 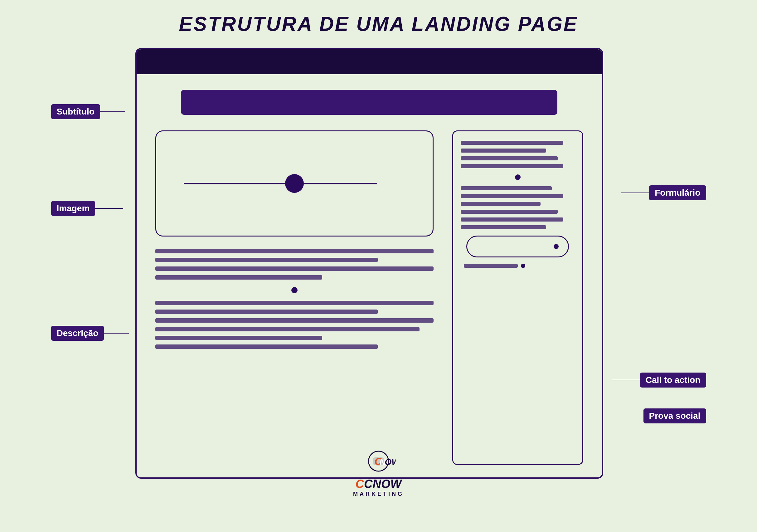 What do you see at coordinates (678, 193) in the screenshot?
I see `formulario-label: Formulário` at bounding box center [678, 193].